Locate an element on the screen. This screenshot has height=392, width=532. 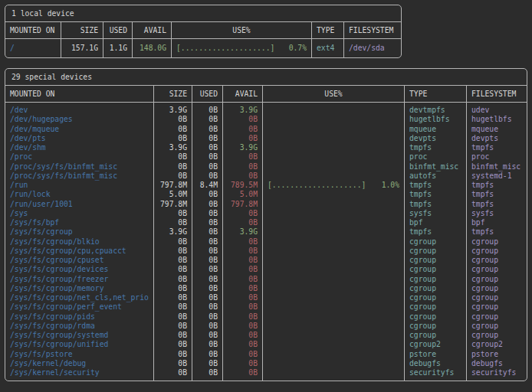
usage-bar: [....................] is located at coordinates (317, 185).